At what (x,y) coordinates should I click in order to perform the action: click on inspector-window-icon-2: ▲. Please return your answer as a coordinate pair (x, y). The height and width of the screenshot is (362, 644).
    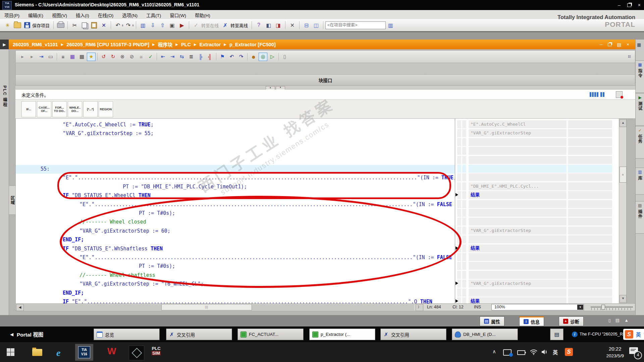
    Looking at the image, I should click on (627, 320).